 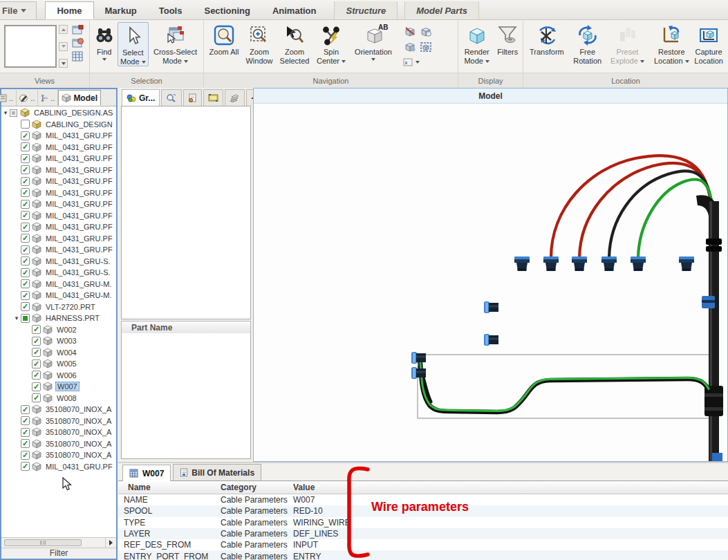 I want to click on column-header-category: Category, so click(x=257, y=487).